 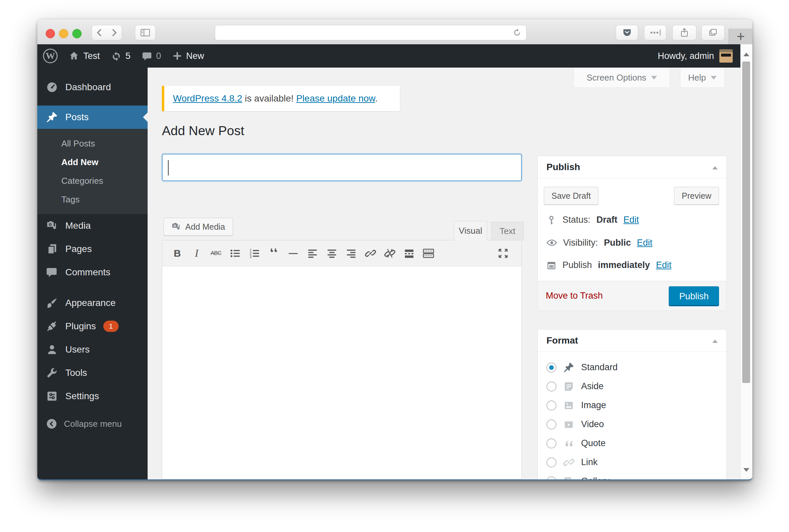 What do you see at coordinates (503, 253) in the screenshot?
I see `distraction-free-icon` at bounding box center [503, 253].